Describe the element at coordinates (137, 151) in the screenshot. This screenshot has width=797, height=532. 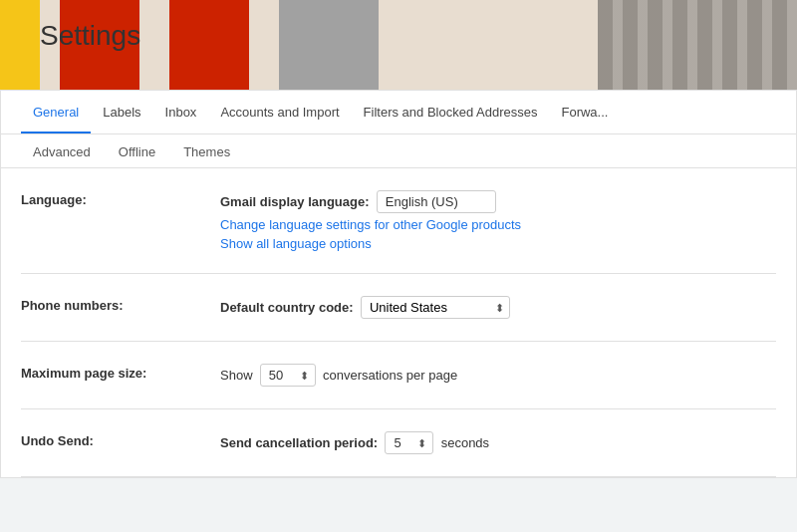
I see `tab-offline: Offline` at that location.